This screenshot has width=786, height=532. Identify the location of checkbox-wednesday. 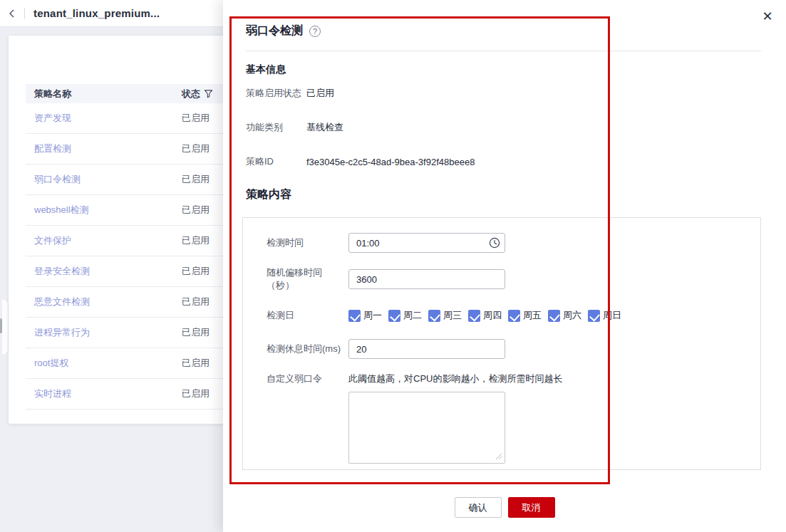
(435, 316).